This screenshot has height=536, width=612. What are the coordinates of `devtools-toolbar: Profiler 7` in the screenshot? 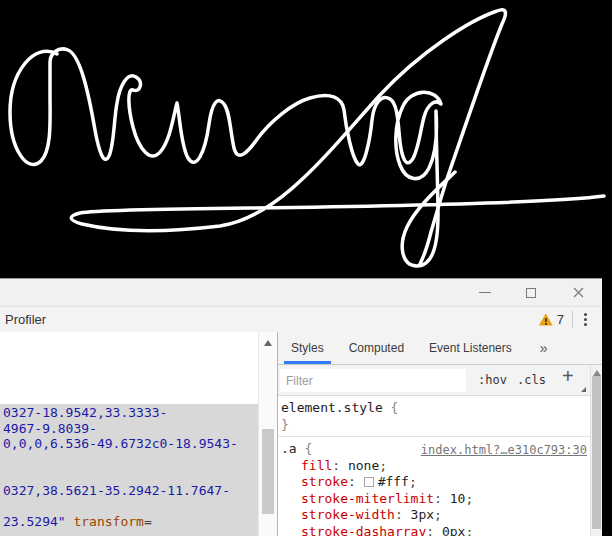 It's located at (301, 320).